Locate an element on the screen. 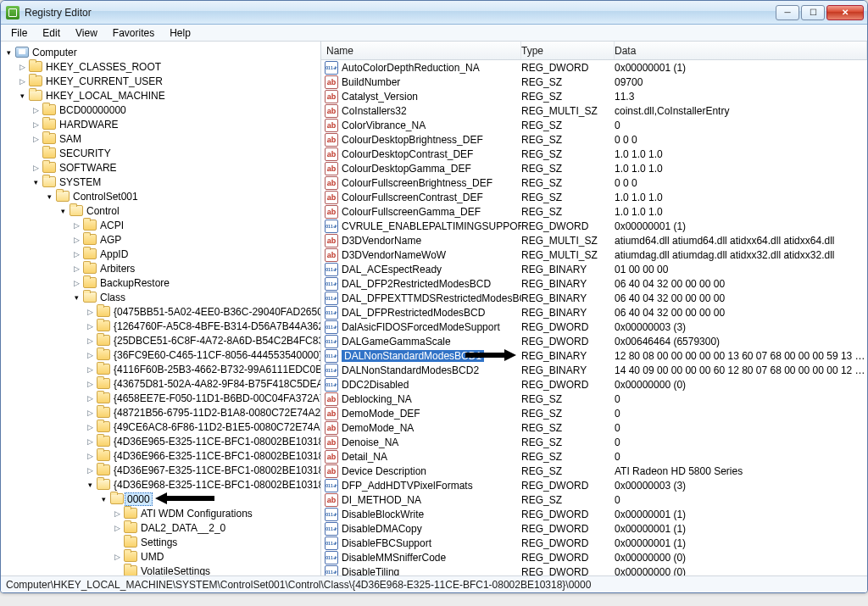  tree-row: ▾{4D36E968-E325-11CE-BFC1-08002BE10318… is located at coordinates (161, 485).